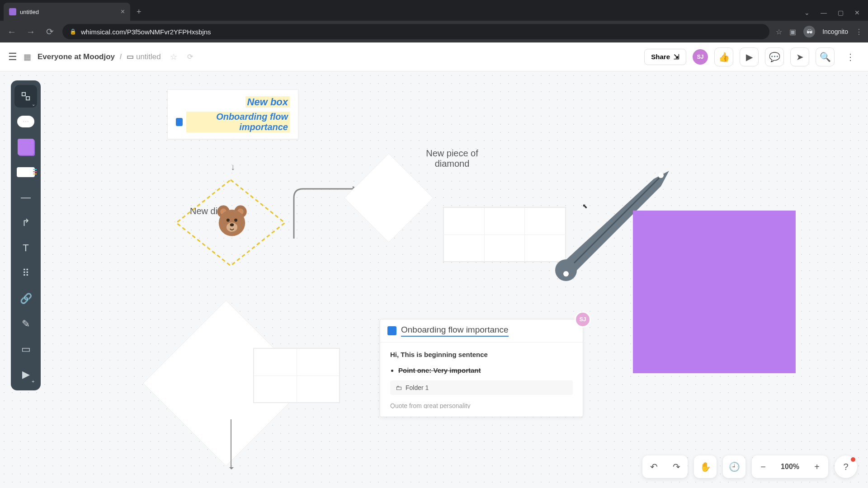  What do you see at coordinates (233, 167) in the screenshot?
I see `arrow-down-icon: ↓` at bounding box center [233, 167].